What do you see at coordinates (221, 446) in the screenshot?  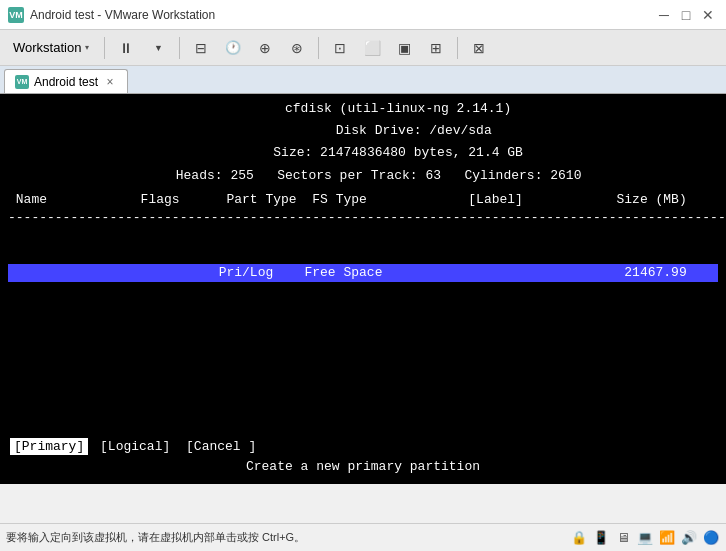 I see `cancel-option: [Cancel ]` at bounding box center [221, 446].